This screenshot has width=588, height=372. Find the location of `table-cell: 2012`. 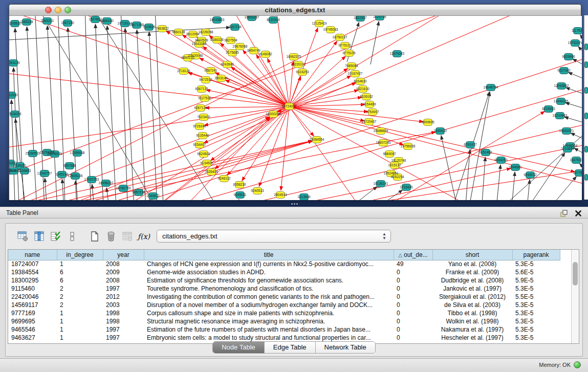

table-cell: 2012 is located at coordinates (123, 297).